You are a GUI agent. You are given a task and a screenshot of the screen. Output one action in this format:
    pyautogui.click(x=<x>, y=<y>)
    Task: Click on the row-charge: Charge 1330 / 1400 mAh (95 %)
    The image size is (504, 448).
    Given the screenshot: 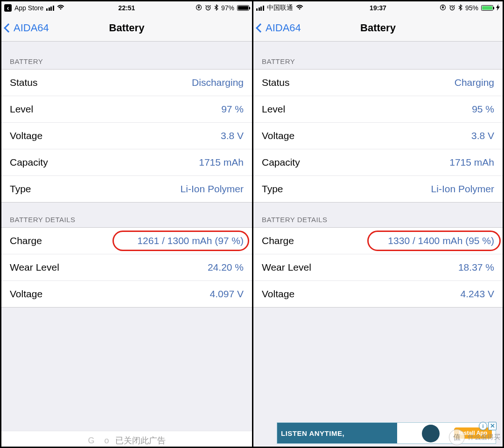 What is the action you would take?
    pyautogui.click(x=378, y=241)
    